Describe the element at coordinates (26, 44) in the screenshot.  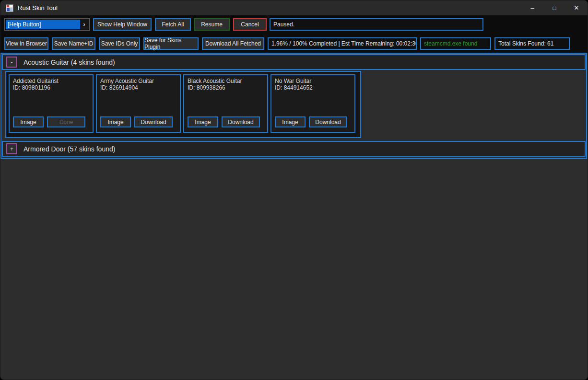
I see `view-in-browser-button: View in Browser` at that location.